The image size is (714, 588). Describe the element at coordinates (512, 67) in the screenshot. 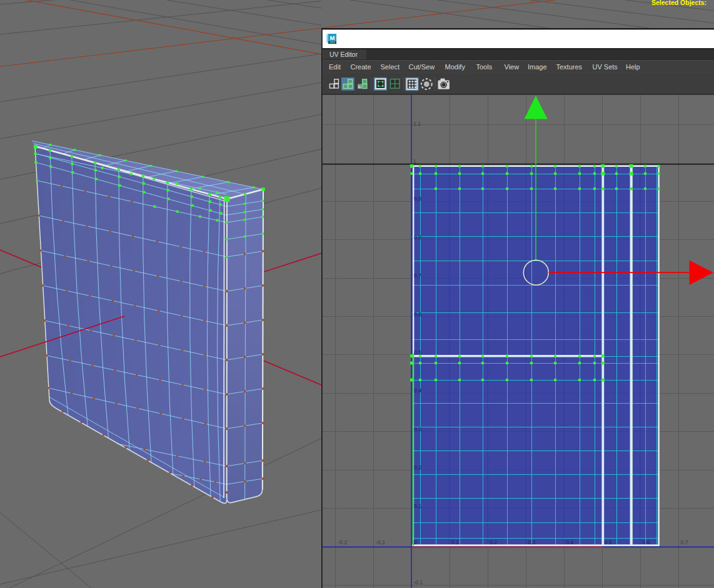

I see `svg-text: View` at that location.